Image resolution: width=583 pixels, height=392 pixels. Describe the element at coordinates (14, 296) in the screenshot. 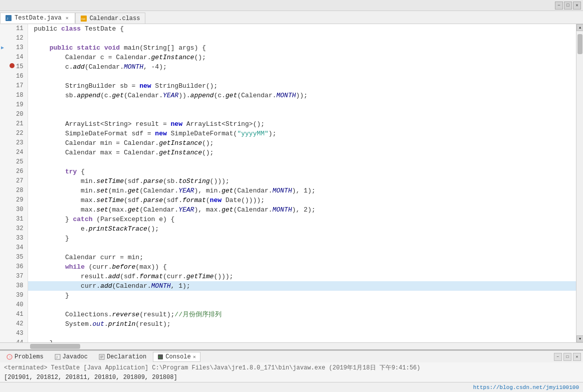

I see `line-number-39: 39` at that location.